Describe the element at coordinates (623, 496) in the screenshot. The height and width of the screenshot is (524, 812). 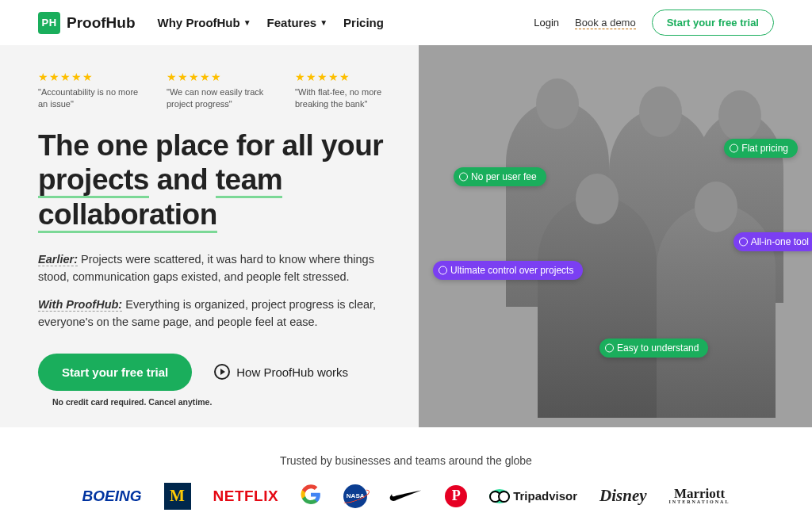
I see `logo-disney: Disney` at that location.